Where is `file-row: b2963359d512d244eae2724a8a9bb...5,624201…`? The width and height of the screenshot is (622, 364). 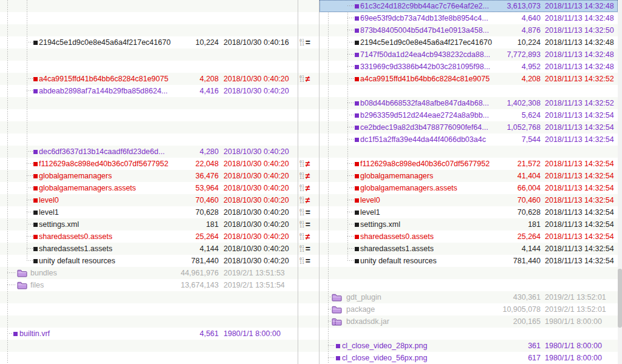
file-row: b2963359d512d244eae2724a8a9bb...5,624201… is located at coordinates (469, 115).